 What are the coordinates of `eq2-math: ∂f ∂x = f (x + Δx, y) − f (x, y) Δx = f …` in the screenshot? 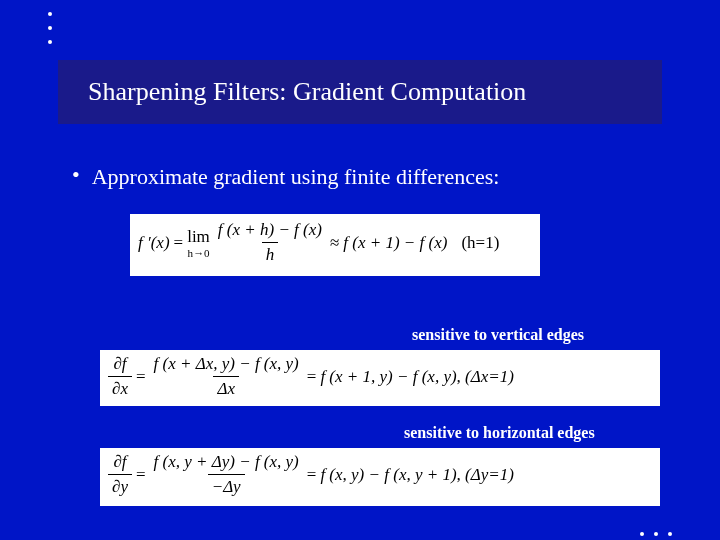 It's located at (380, 376).